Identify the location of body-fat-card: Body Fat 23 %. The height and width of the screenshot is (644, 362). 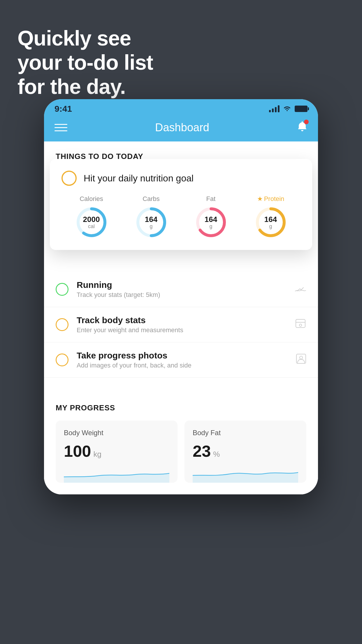
(245, 452).